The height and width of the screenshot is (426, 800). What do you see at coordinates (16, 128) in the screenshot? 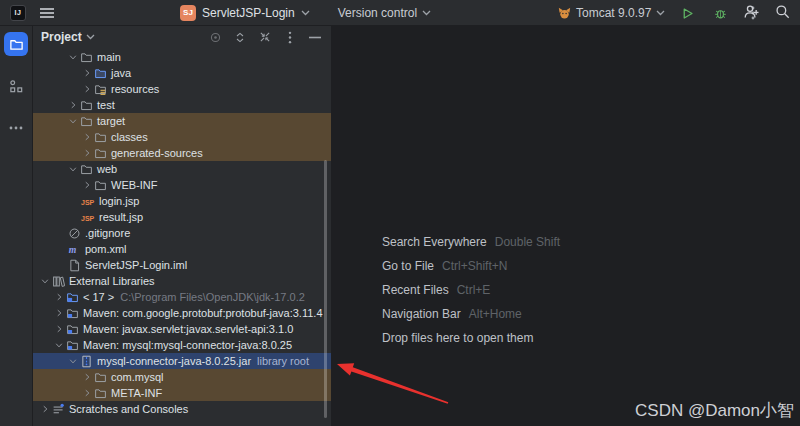
I see `more-tool-windows-button` at bounding box center [16, 128].